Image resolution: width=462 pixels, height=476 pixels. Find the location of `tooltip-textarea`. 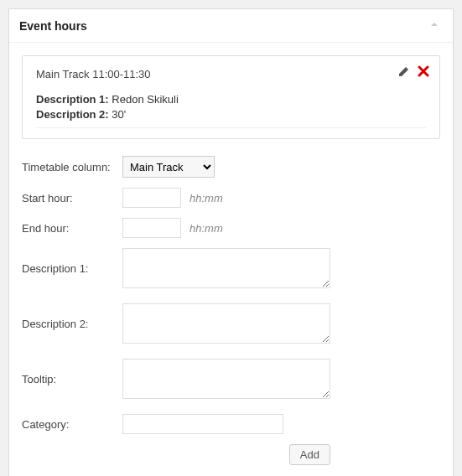

tooltip-textarea is located at coordinates (226, 379).